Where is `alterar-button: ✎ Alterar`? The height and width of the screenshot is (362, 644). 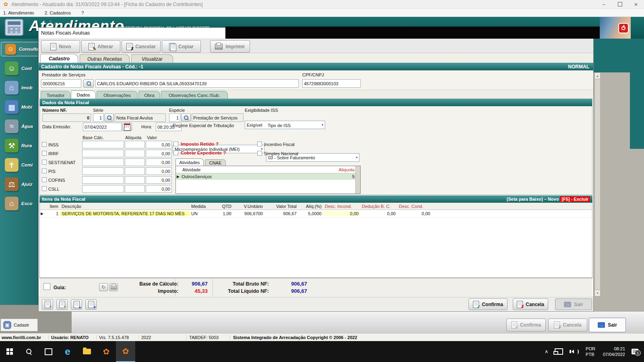
alterar-button: ✎ Alterar is located at coordinates (101, 47).